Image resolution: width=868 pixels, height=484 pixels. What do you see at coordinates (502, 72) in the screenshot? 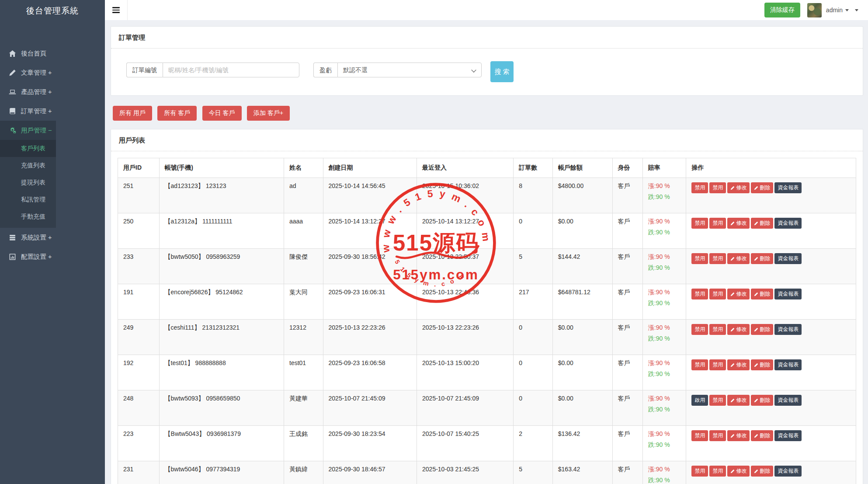
I see `search-button: 搜 索` at bounding box center [502, 72].